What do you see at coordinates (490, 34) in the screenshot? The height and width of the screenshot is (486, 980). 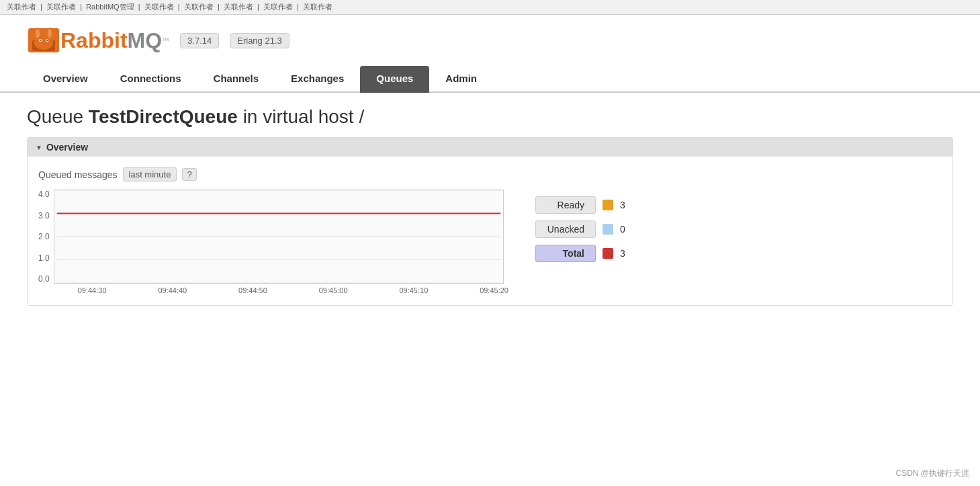 I see `header: RabbitMQ™ 3.7.14 Erlang 21.3` at bounding box center [490, 34].